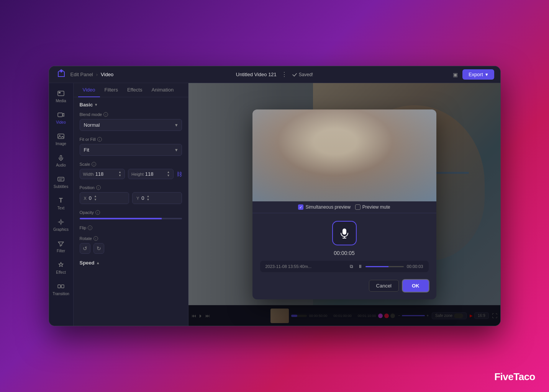  What do you see at coordinates (384, 286) in the screenshot?
I see `cancel-button: Cancel` at bounding box center [384, 286].